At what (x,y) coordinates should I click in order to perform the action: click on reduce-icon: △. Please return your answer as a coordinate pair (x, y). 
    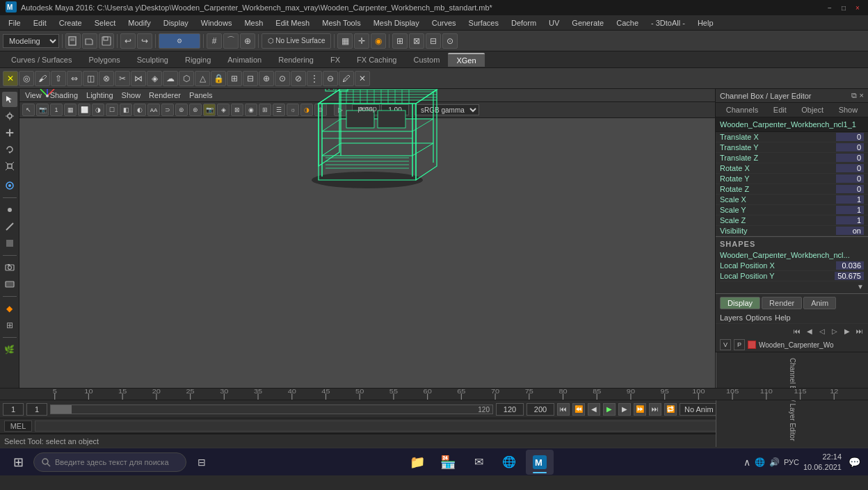
    Looking at the image, I should click on (202, 79).